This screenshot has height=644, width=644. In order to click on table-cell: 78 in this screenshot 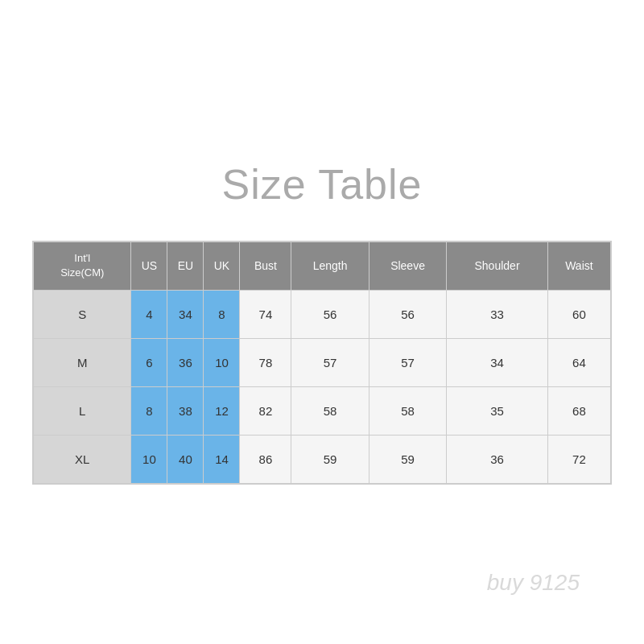, I will do `click(266, 362)`.